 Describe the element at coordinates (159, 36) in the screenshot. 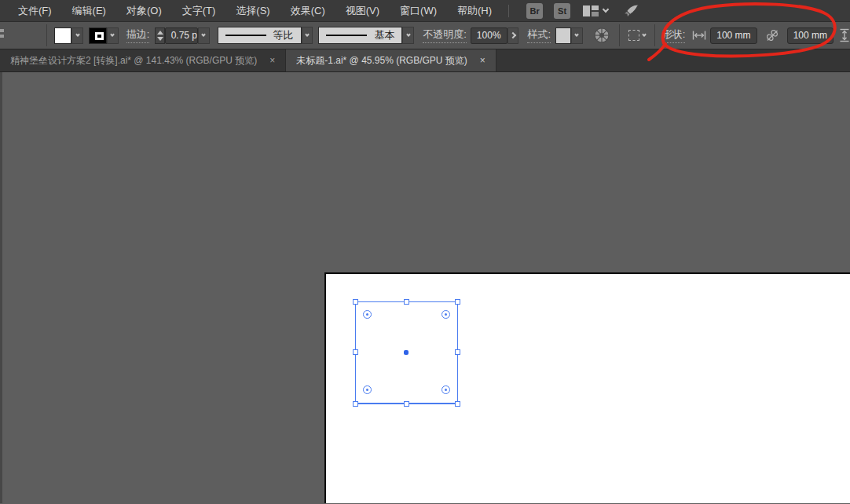

I see `stroke-weight-stepper` at that location.